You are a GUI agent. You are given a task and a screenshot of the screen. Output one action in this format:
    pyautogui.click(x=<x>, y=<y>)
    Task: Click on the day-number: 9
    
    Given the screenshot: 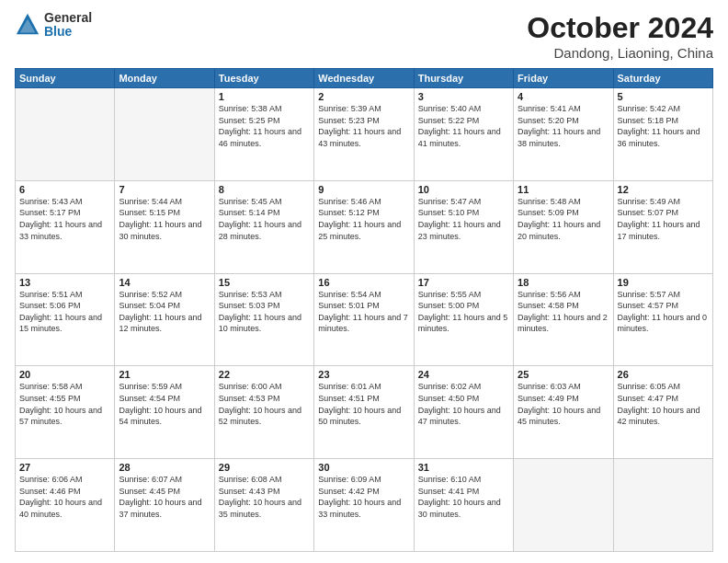 What is the action you would take?
    pyautogui.click(x=364, y=190)
    